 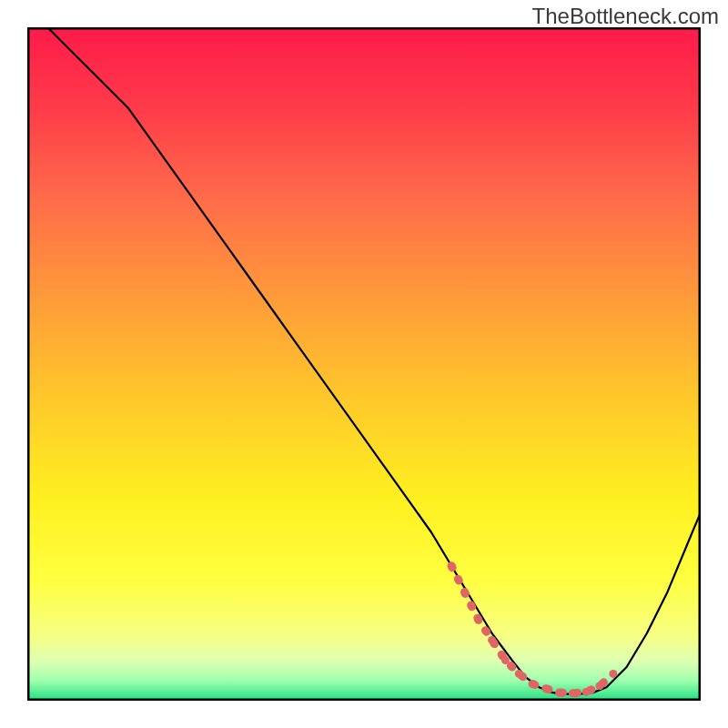 What do you see at coordinates (533, 630) in the screenshot?
I see `trough-markers` at bounding box center [533, 630].